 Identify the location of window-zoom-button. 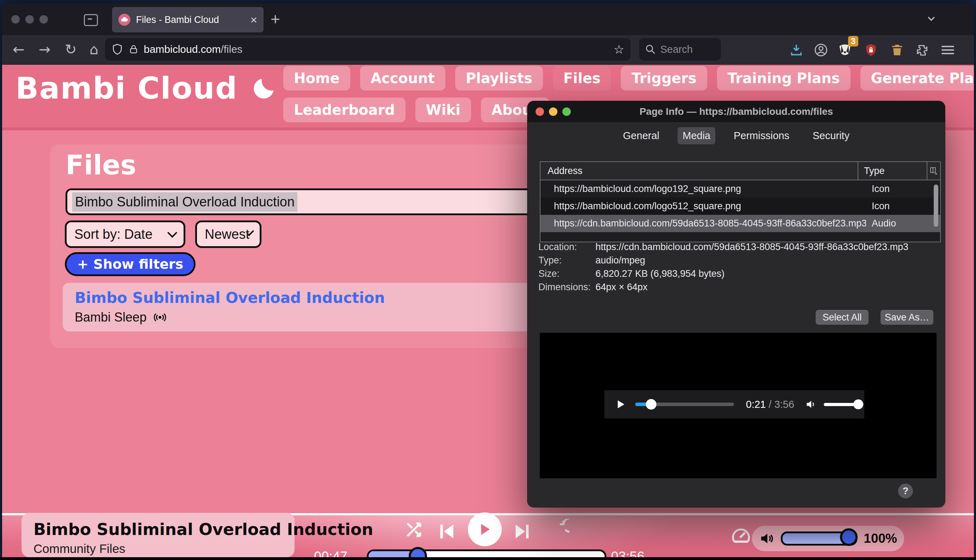
(44, 19).